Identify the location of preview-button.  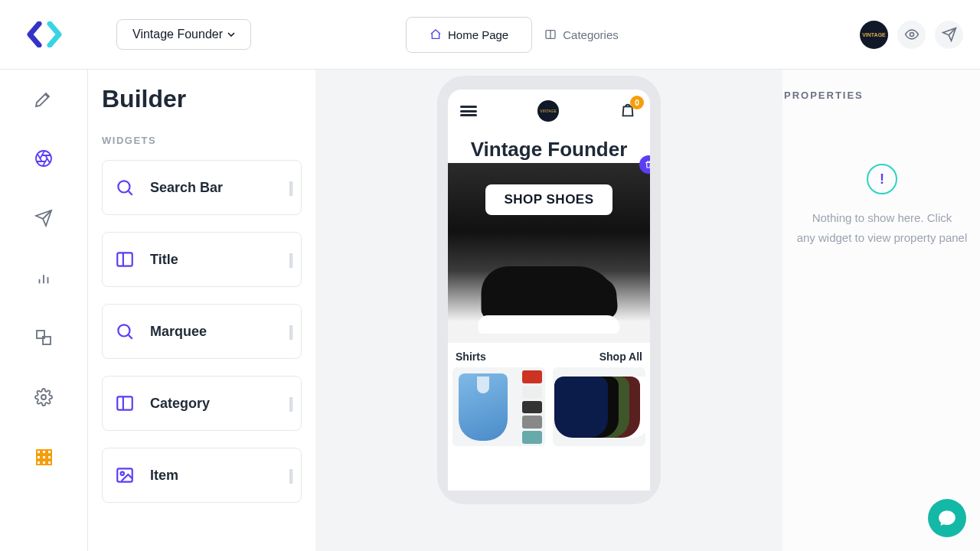
(911, 35).